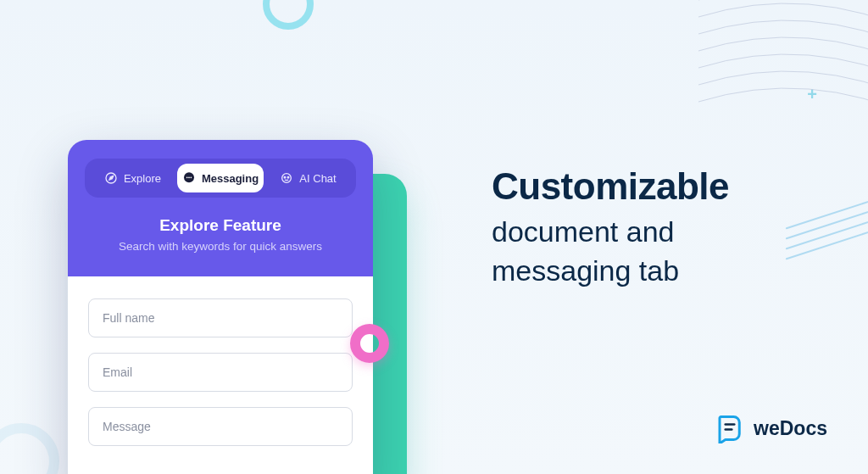 Image resolution: width=868 pixels, height=474 pixels. What do you see at coordinates (610, 228) in the screenshot?
I see `marketing-headline: Customizable document and messaging tab` at bounding box center [610, 228].